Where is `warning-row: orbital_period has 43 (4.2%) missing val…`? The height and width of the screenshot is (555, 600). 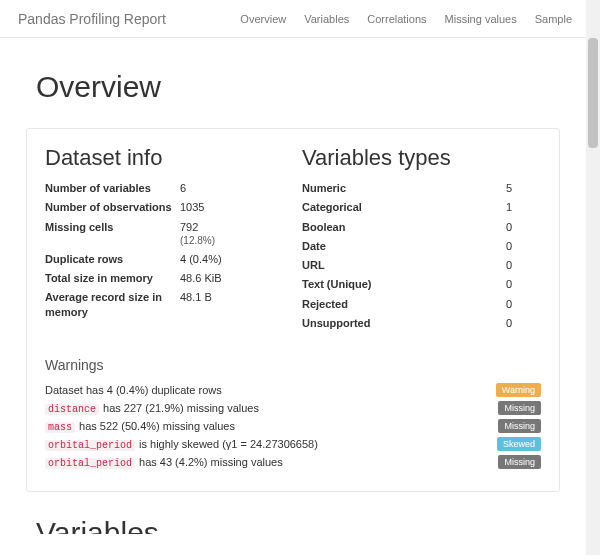 warning-row: orbital_period has 43 (4.2%) missing val… is located at coordinates (293, 462).